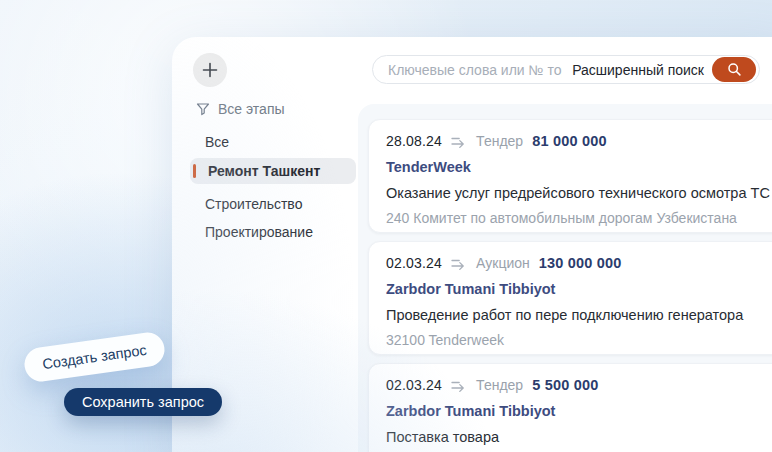 This screenshot has width=772, height=452. I want to click on search-input, so click(475, 70).